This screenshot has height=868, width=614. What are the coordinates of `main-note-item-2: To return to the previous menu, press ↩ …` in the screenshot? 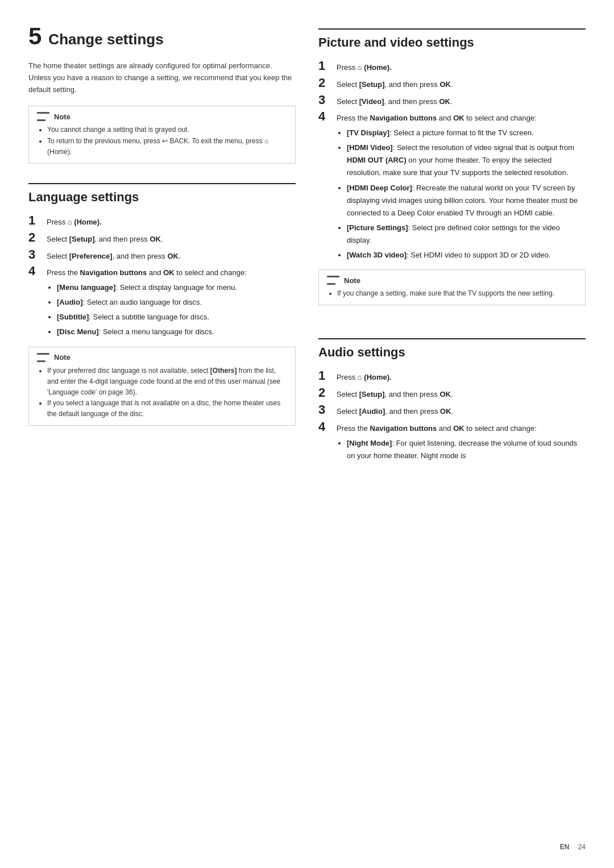 It's located at (167, 147).